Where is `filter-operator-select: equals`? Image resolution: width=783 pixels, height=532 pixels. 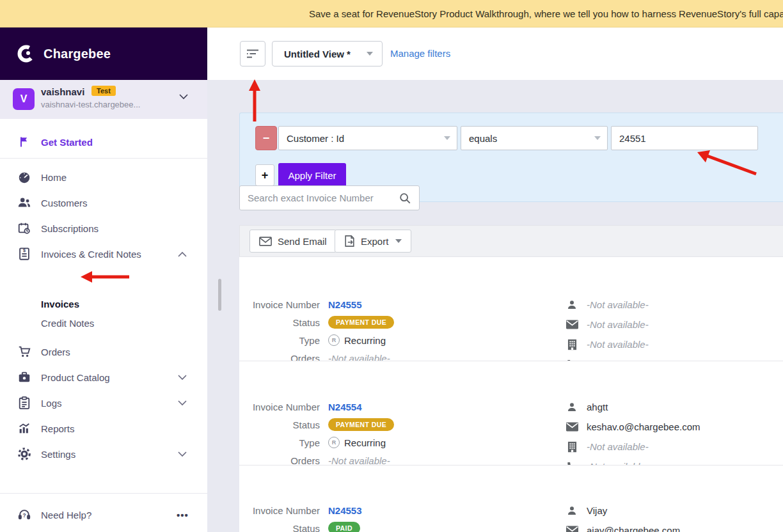 filter-operator-select: equals is located at coordinates (534, 138).